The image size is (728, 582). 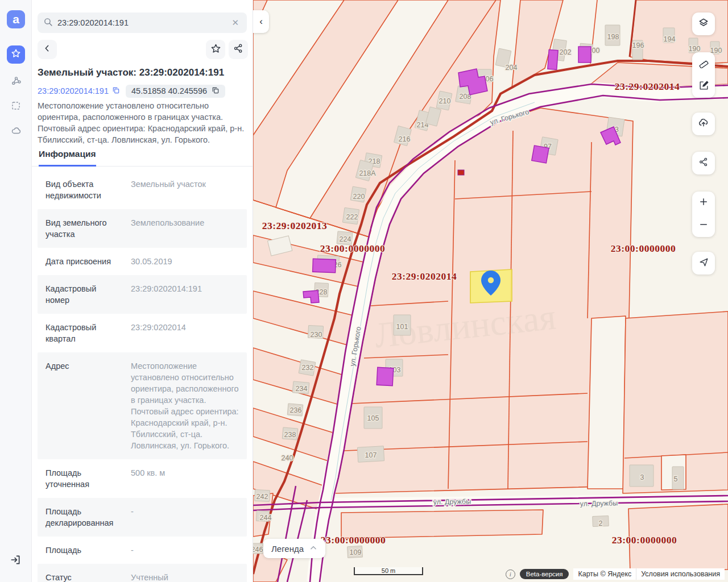 I want to click on measure-draw-group, so click(x=704, y=75).